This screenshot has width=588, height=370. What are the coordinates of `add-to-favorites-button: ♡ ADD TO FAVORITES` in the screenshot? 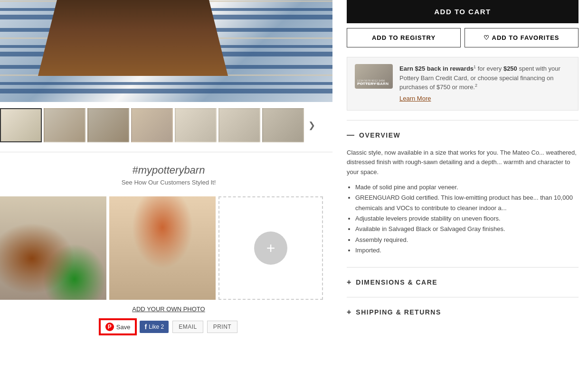 It's located at (522, 38).